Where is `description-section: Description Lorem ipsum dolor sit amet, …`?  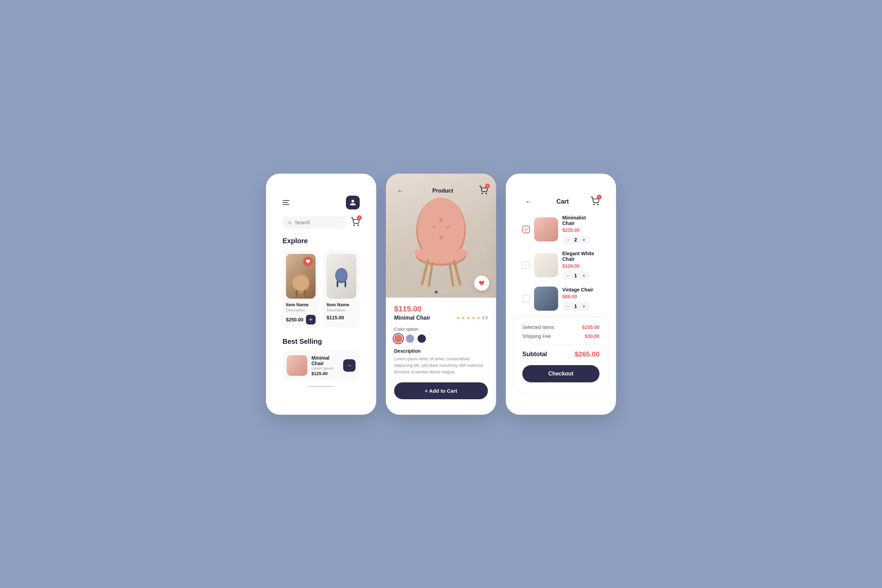 description-section: Description Lorem ipsum dolor sit amet, … is located at coordinates (441, 362).